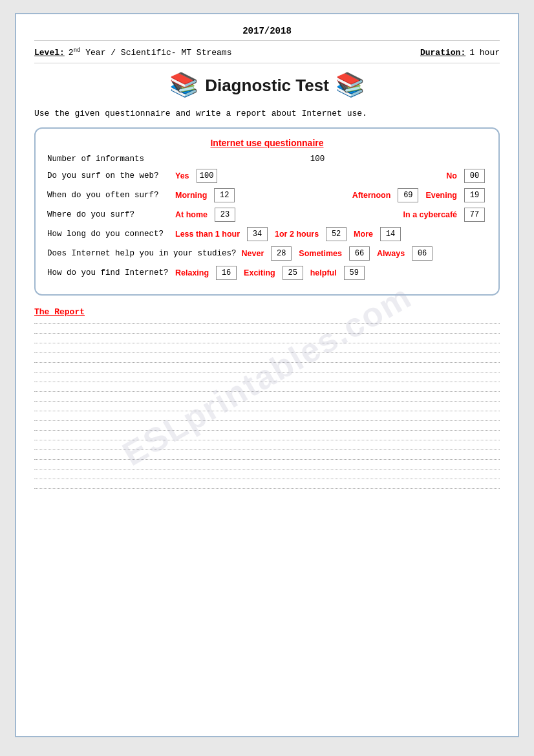 This screenshot has width=534, height=756. What do you see at coordinates (267, 85) in the screenshot?
I see `title-section: 📚 Diagnostic Test 📚` at bounding box center [267, 85].